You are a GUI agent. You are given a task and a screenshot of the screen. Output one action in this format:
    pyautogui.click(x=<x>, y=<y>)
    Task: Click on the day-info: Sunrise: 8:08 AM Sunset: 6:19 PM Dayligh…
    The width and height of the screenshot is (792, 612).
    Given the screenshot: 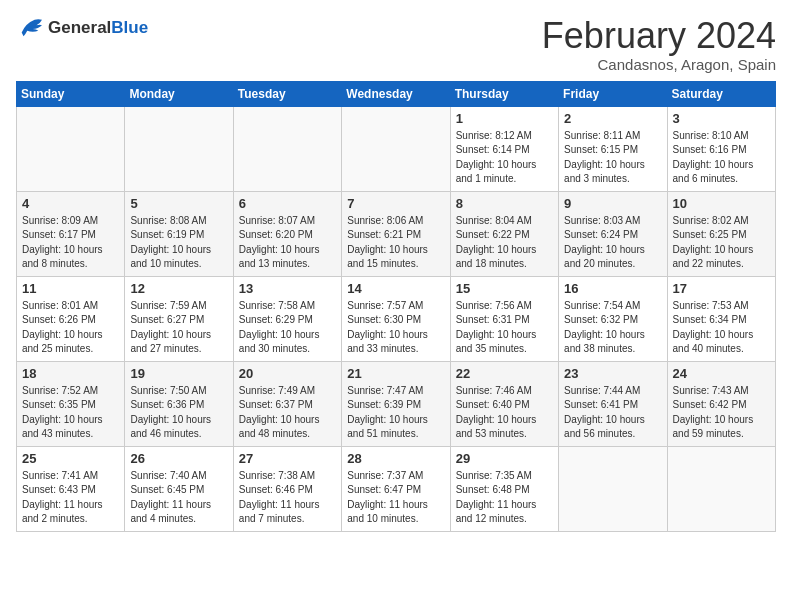 What is the action you would take?
    pyautogui.click(x=178, y=243)
    